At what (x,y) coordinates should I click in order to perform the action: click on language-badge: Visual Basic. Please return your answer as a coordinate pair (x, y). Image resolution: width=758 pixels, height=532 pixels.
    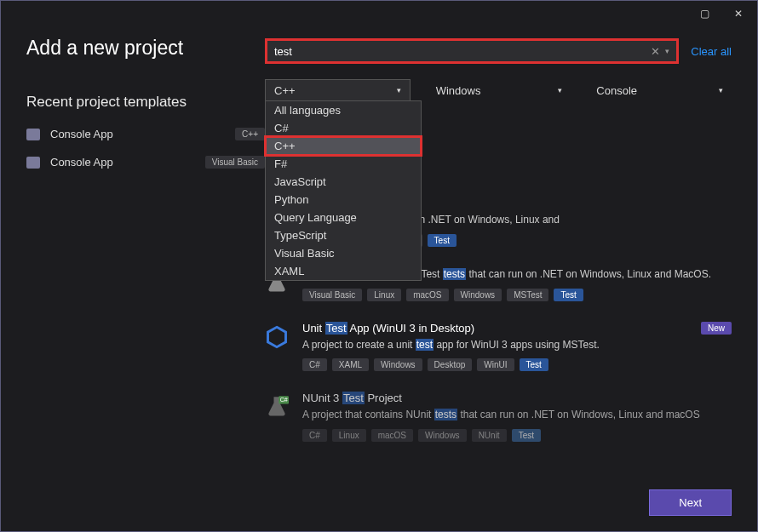
    Looking at the image, I should click on (235, 162).